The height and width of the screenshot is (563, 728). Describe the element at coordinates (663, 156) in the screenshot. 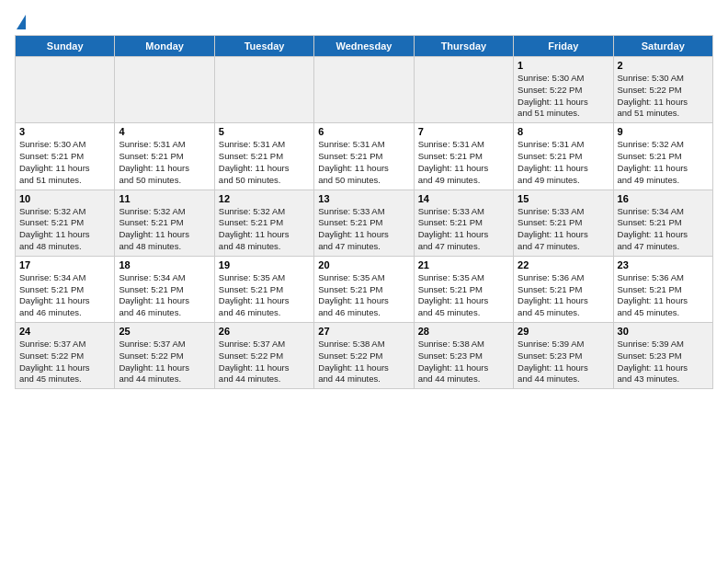

I see `calendar-cell: 9Sunrise: 5:32 AMSunset: 5:21 PMDaylight…` at that location.